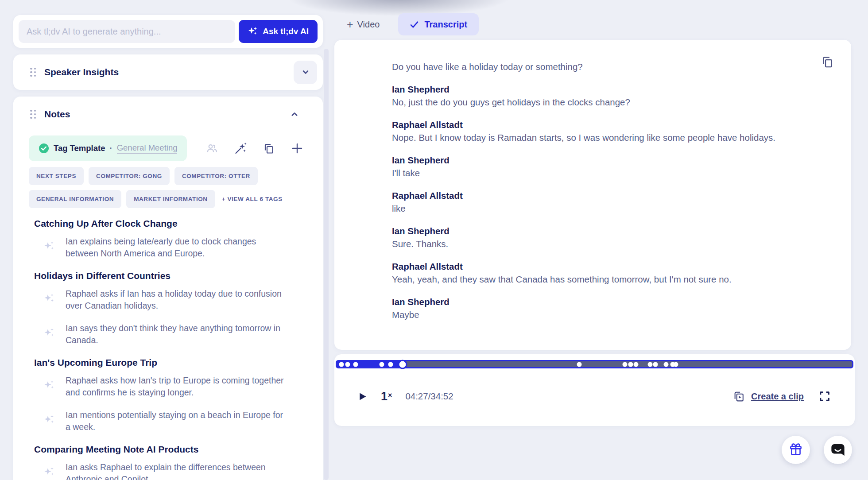 The height and width of the screenshot is (480, 868). Describe the element at coordinates (168, 148) in the screenshot. I see `tag-template-row: Tag Template · General Meeting` at that location.